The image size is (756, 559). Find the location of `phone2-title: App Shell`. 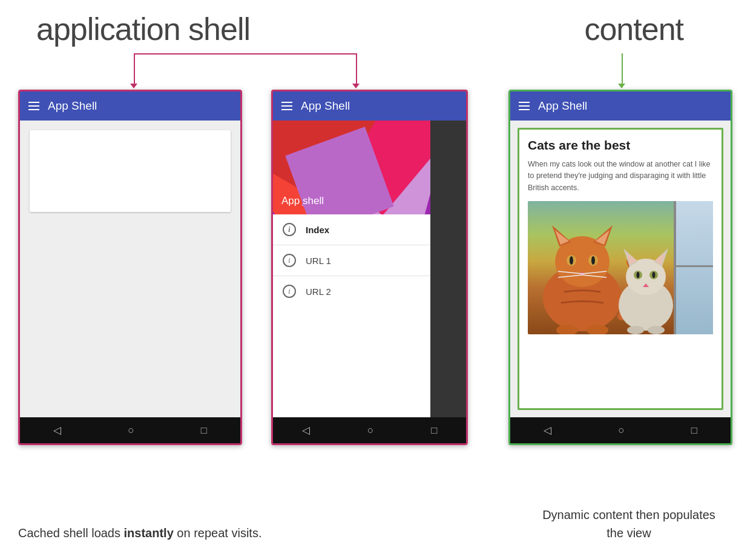

phone2-title: App Shell is located at coordinates (326, 106).